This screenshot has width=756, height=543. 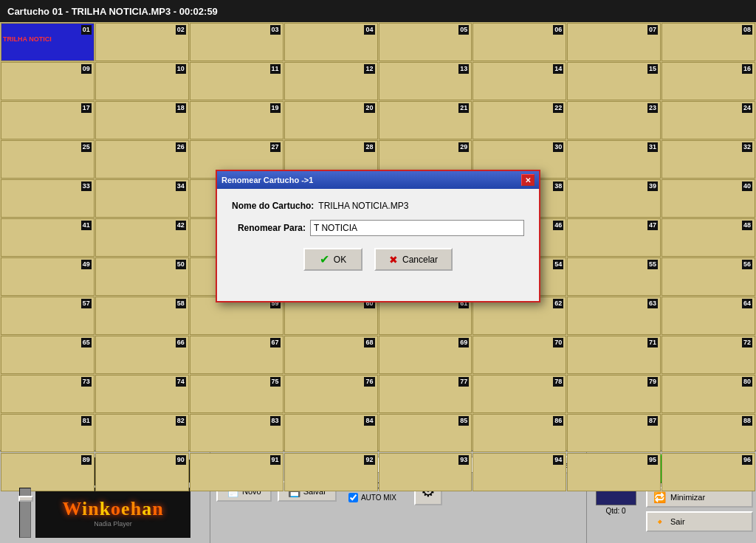 I want to click on dialog-close-button: ✕, so click(x=528, y=180).